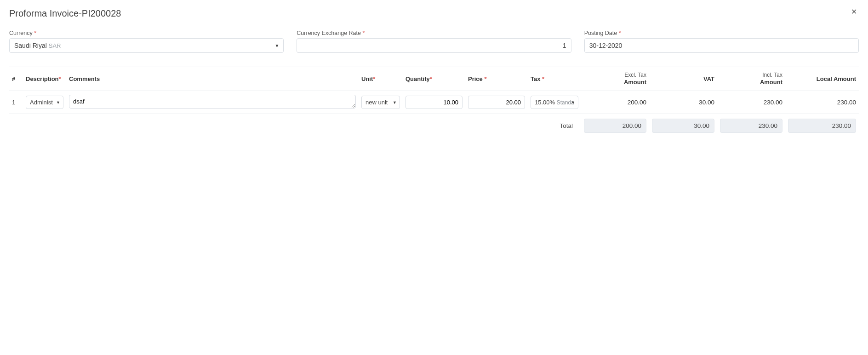 Image resolution: width=868 pixels, height=355 pixels. Describe the element at coordinates (434, 46) in the screenshot. I see `exchange-rate-input` at that location.